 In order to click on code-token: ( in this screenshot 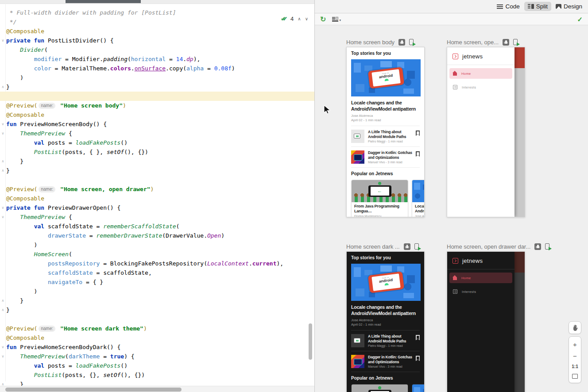, I will do `click(129, 59)`.